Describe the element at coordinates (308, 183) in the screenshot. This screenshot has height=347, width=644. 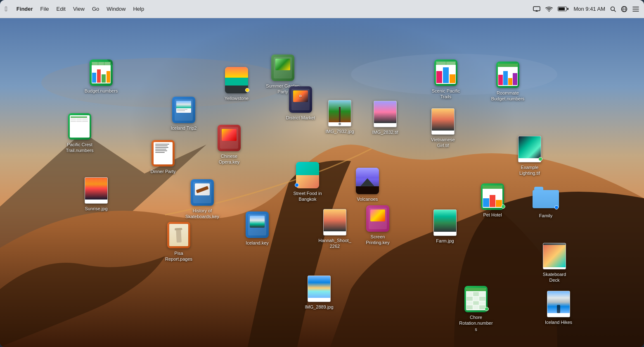
I see `icon-street-food: Street Food in Bangkok` at that location.